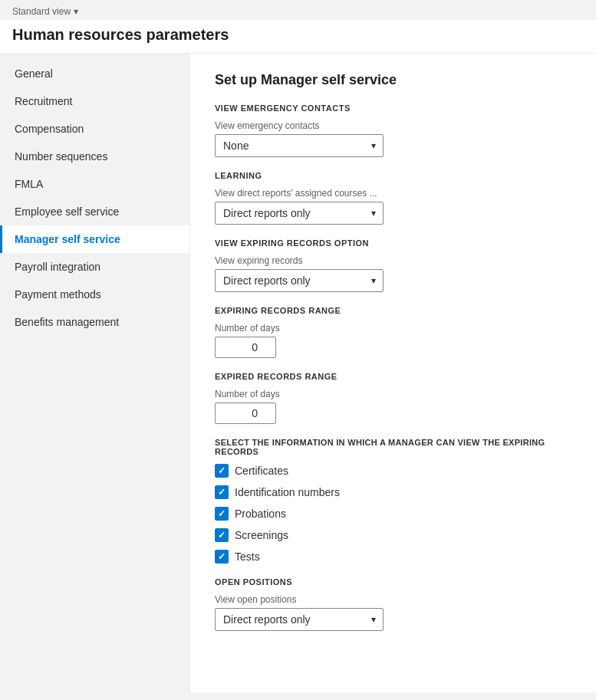 This screenshot has width=596, height=700. Describe the element at coordinates (393, 471) in the screenshot. I see `certificates-checkbox-item: Certificates` at that location.